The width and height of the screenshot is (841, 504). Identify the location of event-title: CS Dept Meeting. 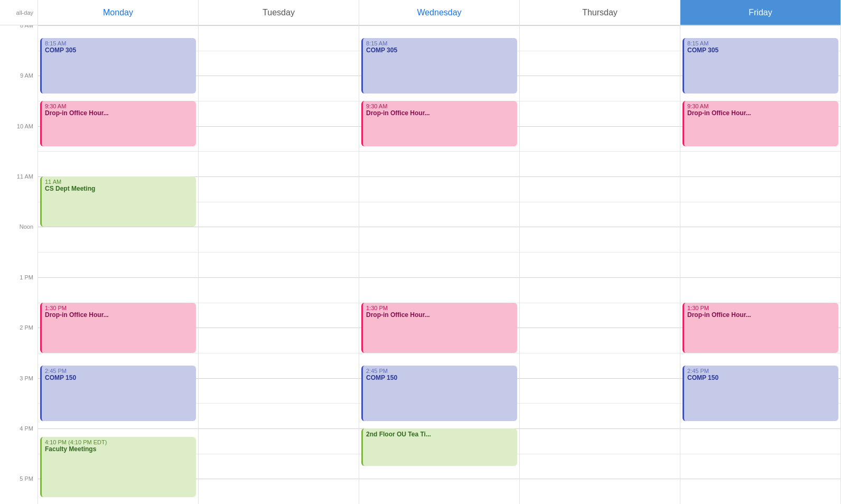
(119, 189).